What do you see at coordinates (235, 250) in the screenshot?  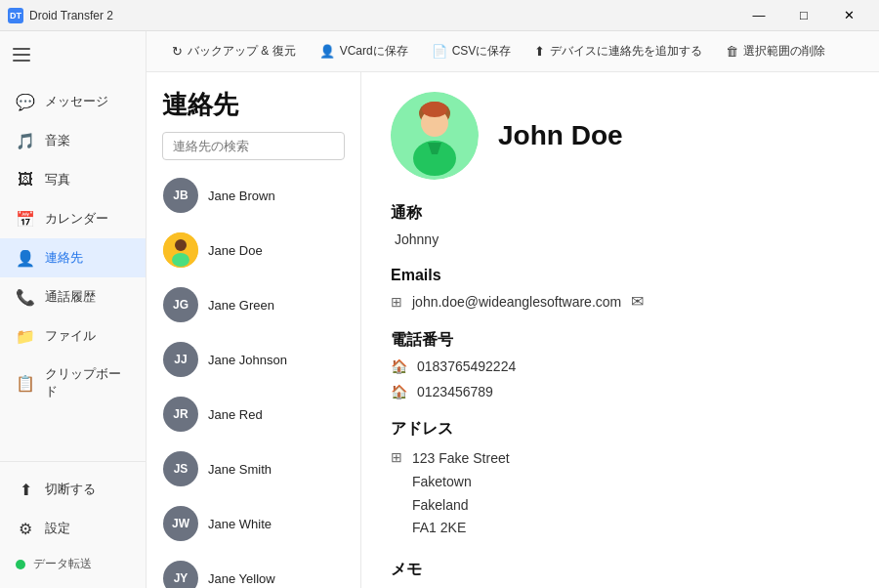 I see `contact-name: Jane Doe` at bounding box center [235, 250].